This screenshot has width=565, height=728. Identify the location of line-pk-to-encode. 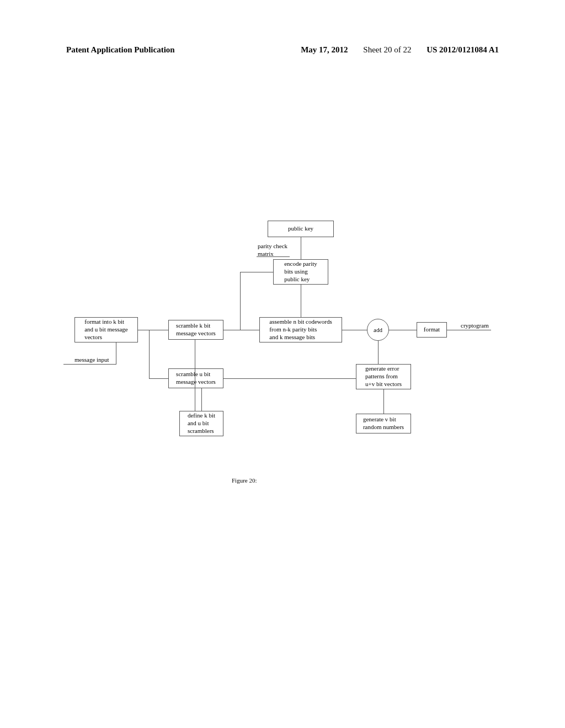
(301, 248).